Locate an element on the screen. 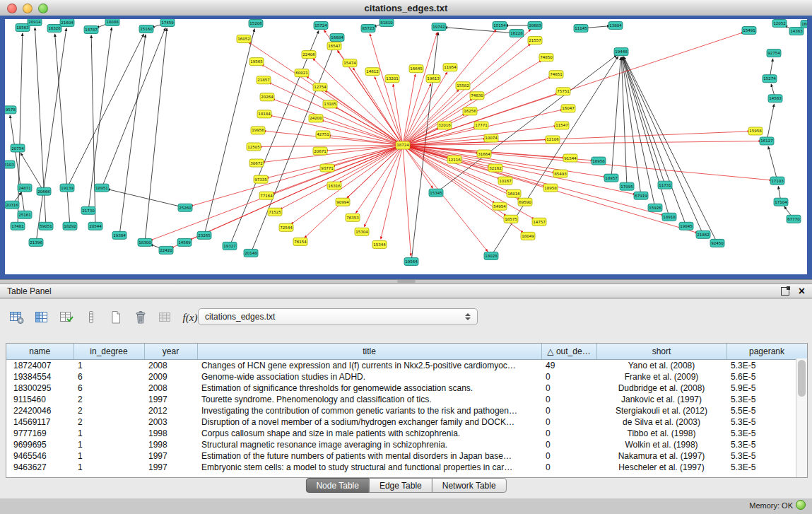  network-node: 18292 is located at coordinates (70, 226).